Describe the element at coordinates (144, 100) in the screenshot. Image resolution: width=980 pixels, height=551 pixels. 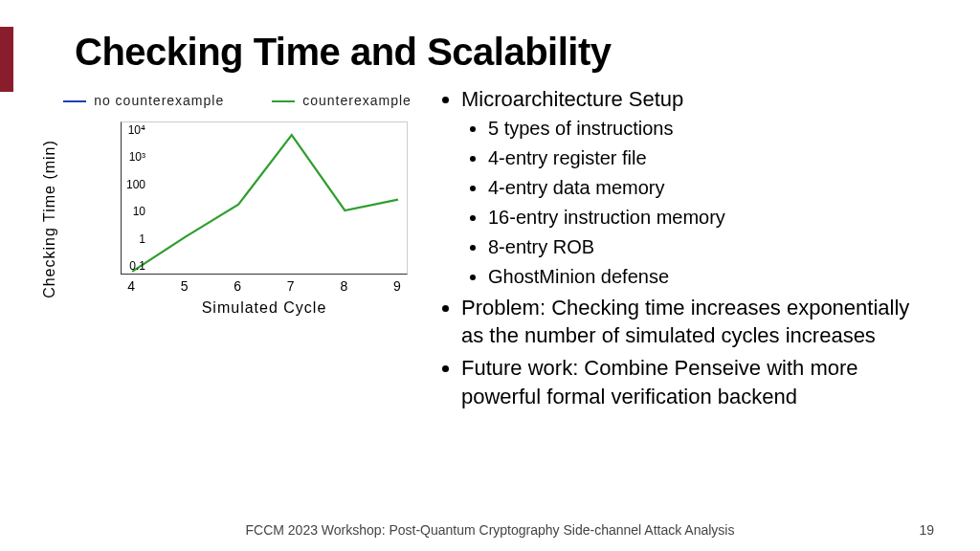
I see `legend-no-counterexample: no counterexample` at that location.